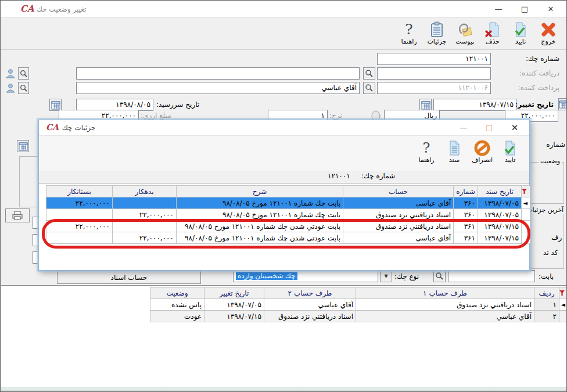 Image resolution: width=567 pixels, height=392 pixels. I want to click on chevron-down-icon: ▼, so click(386, 276).